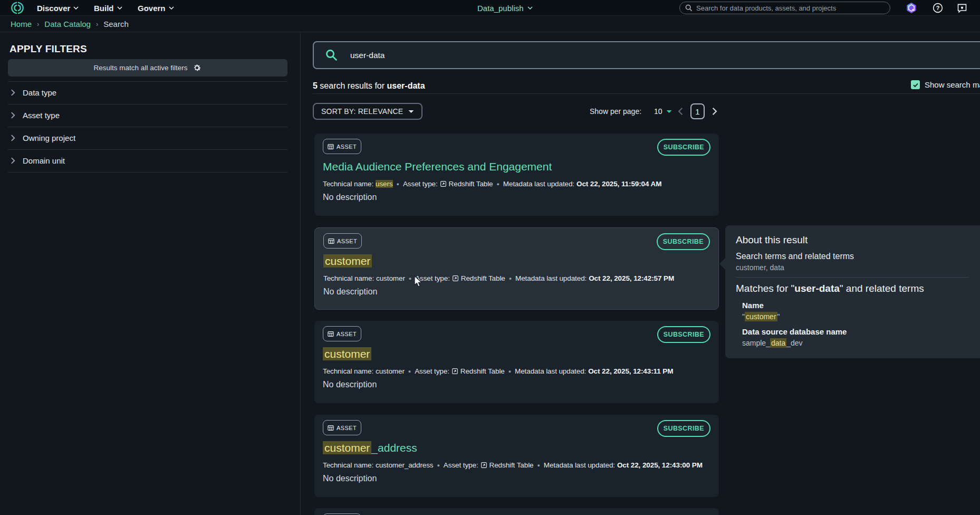  I want to click on filter-group-owning-project: Owning project, so click(143, 138).